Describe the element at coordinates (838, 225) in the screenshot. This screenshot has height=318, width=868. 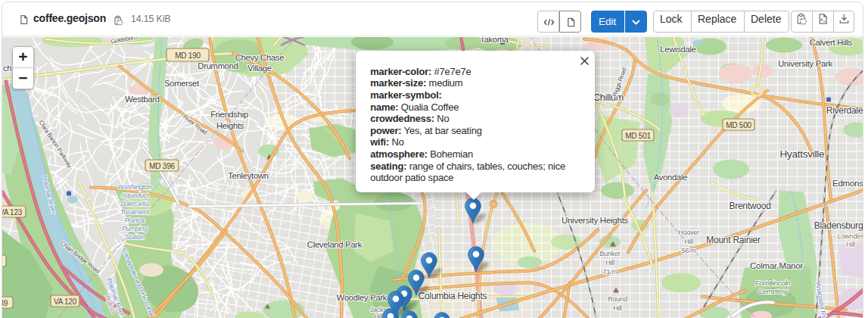
I see `svg-text: Bladensburg` at that location.